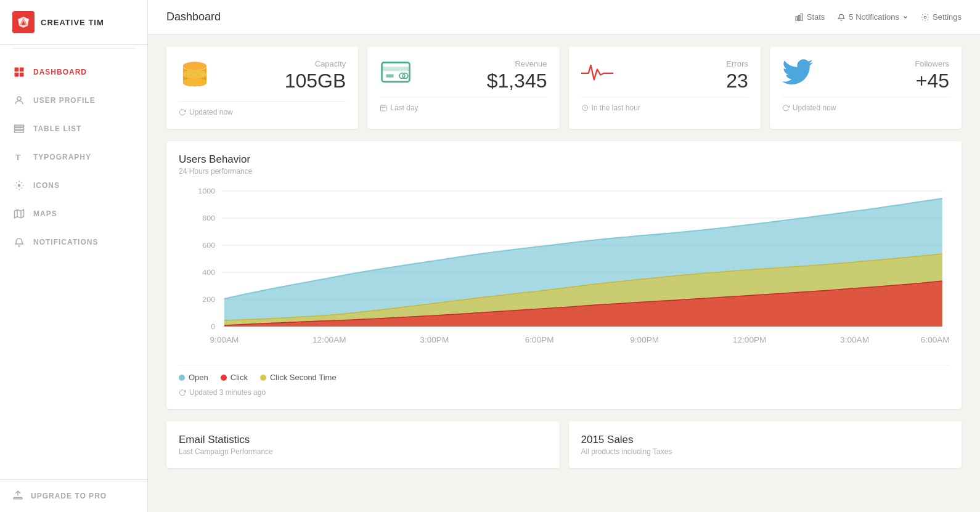 Image resolution: width=980 pixels, height=512 pixels. What do you see at coordinates (463, 87) in the screenshot?
I see `stat-card-revenue: Revenue $1,345 Last day` at bounding box center [463, 87].